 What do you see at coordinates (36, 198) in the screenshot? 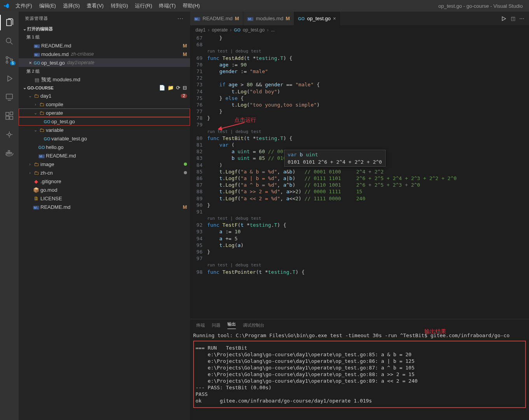
I see `license-icon: 🗎` at bounding box center [36, 198].